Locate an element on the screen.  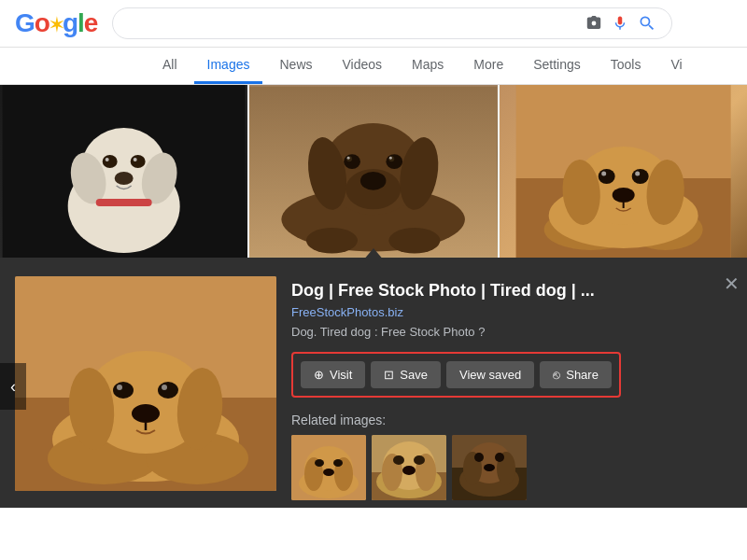
logo-l: l is located at coordinates (80, 22).